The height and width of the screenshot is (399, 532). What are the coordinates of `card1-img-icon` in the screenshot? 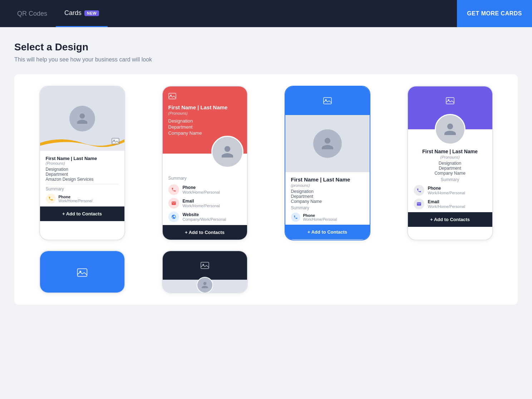 It's located at (115, 142).